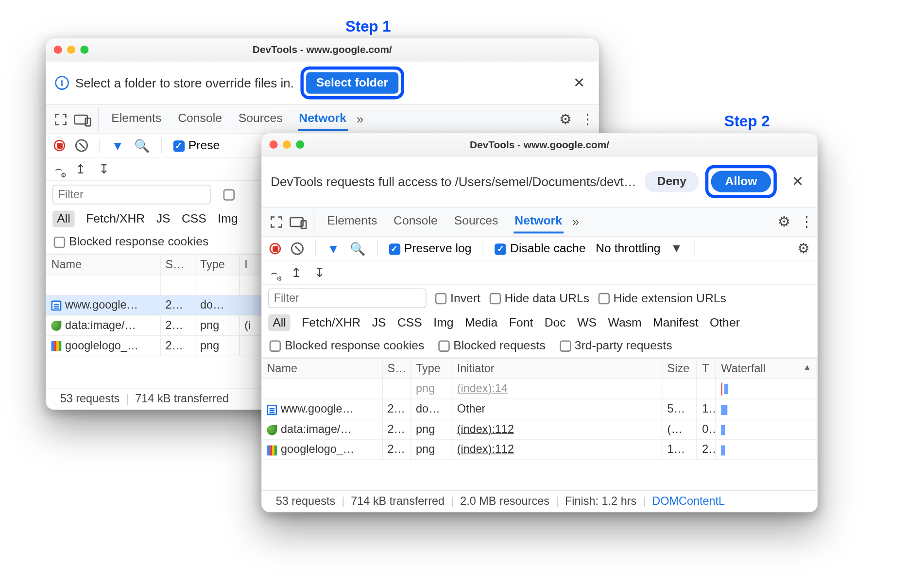  Describe the element at coordinates (557, 369) in the screenshot. I see `col-initiator: Initiator` at that location.